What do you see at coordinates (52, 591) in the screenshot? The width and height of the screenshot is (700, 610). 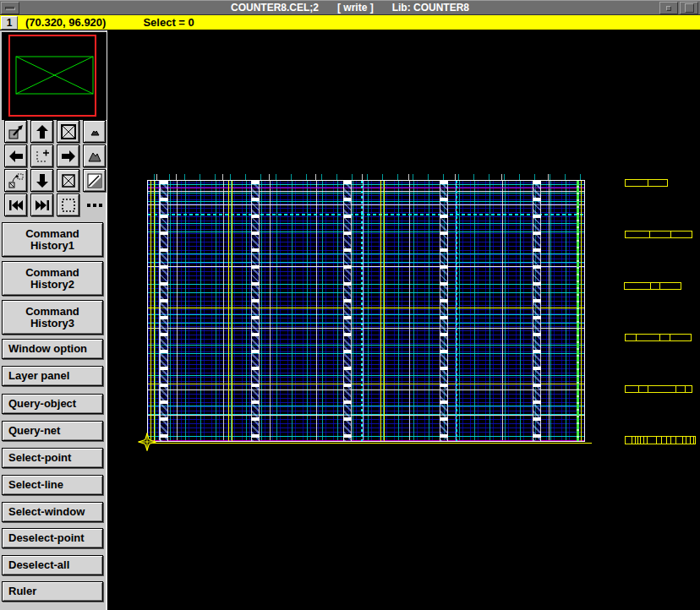 I see `command-button-ruler: Ruler` at bounding box center [52, 591].